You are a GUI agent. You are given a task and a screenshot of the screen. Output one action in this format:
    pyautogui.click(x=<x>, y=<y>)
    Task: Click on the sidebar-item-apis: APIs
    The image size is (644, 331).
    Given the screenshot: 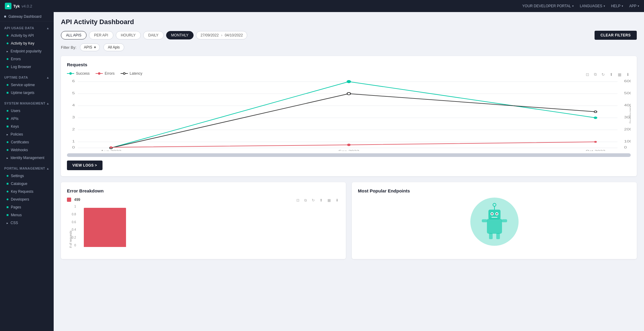 What is the action you would take?
    pyautogui.click(x=27, y=119)
    